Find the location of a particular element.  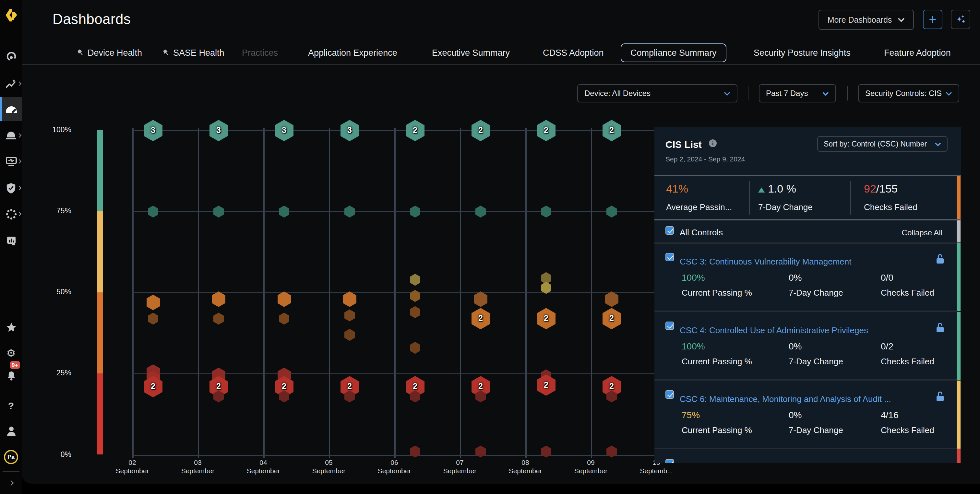

failed-total: /155 is located at coordinates (887, 189).